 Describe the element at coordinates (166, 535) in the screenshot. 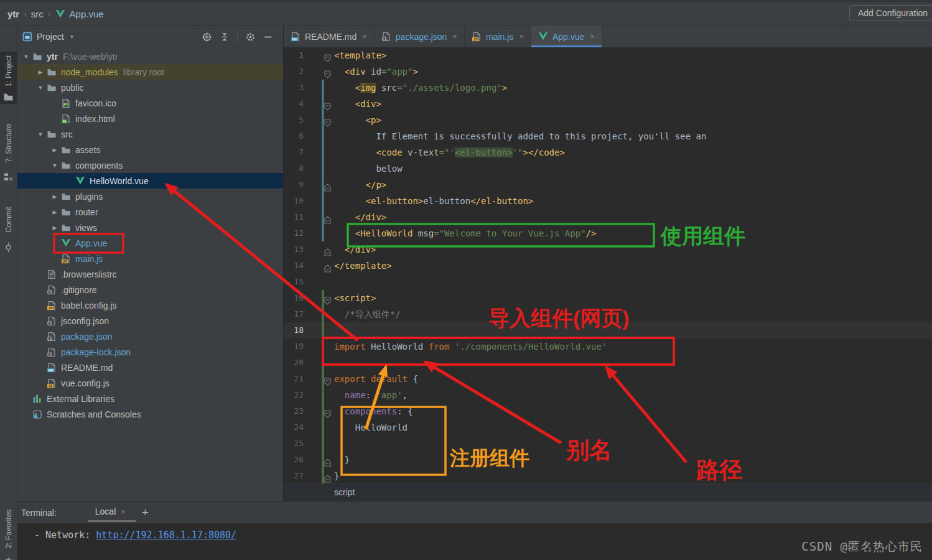

I see `terminal-network-link: http://192.168.1.17:8080/` at that location.